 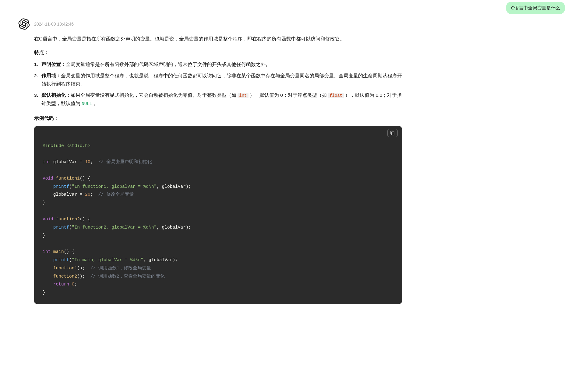 What do you see at coordinates (393, 133) in the screenshot?
I see `copy-icon` at bounding box center [393, 133].